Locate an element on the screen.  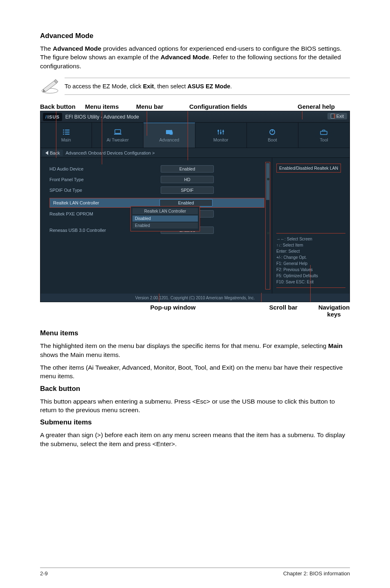
tab-label: Ai Tweaker is located at coordinates (118, 140).